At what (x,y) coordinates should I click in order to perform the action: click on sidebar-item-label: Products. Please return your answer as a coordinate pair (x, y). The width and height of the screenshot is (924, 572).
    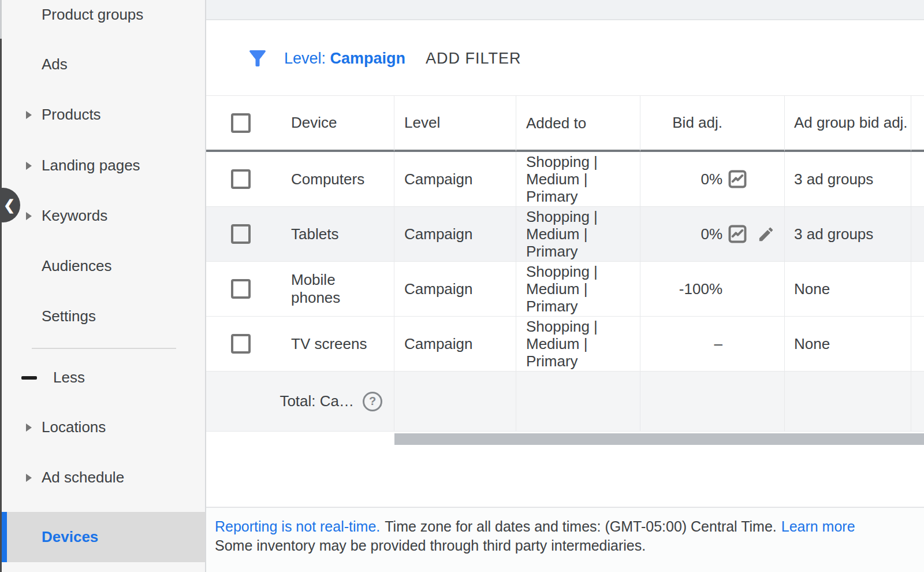
    Looking at the image, I should click on (72, 114).